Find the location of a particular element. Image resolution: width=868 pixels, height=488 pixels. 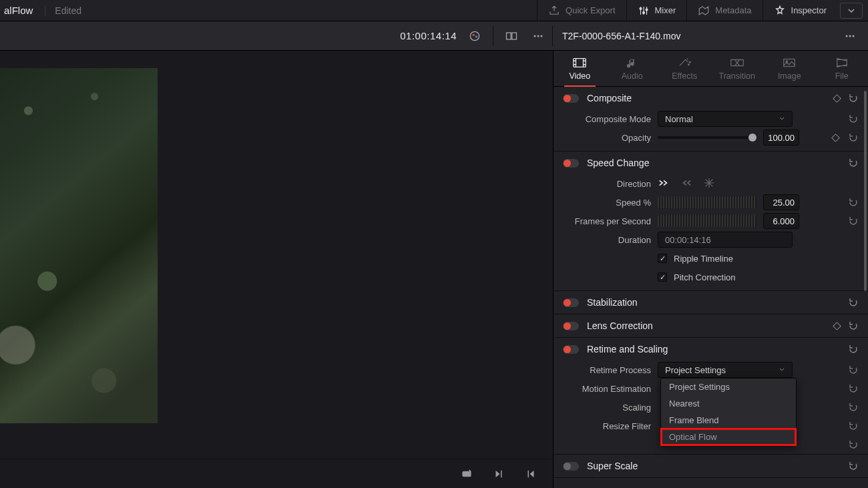

panel-dropdown is located at coordinates (851, 11).